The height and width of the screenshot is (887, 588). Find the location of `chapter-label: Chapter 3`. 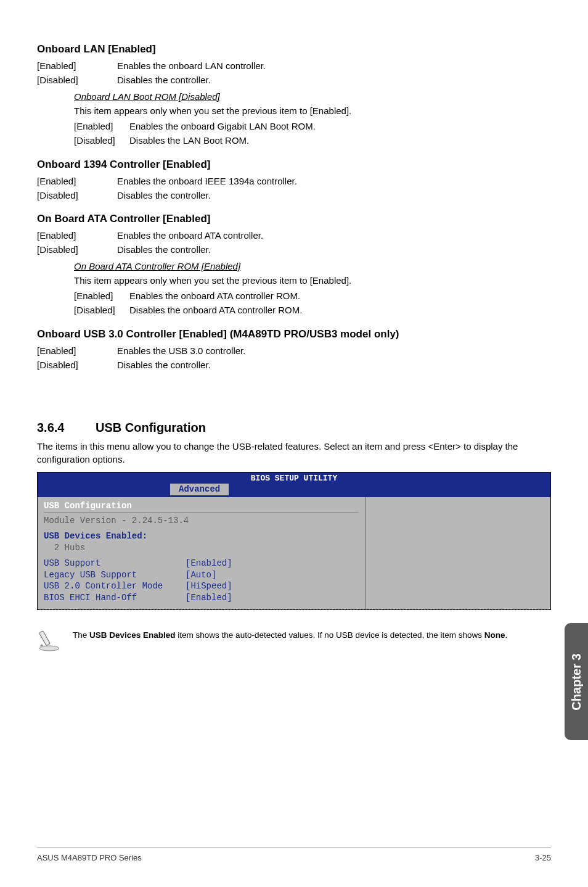

chapter-label: Chapter 3 is located at coordinates (577, 682).